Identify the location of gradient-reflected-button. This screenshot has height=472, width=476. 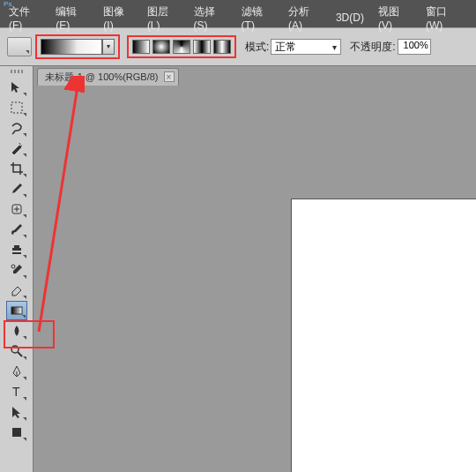
(202, 47).